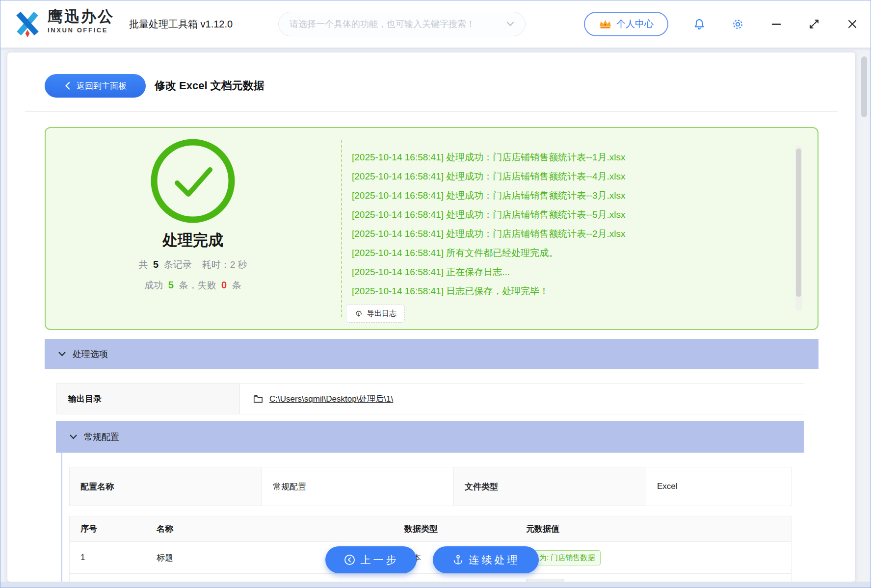 The width and height of the screenshot is (871, 588). Describe the element at coordinates (342, 229) in the screenshot. I see `log-panel-divider` at that location.